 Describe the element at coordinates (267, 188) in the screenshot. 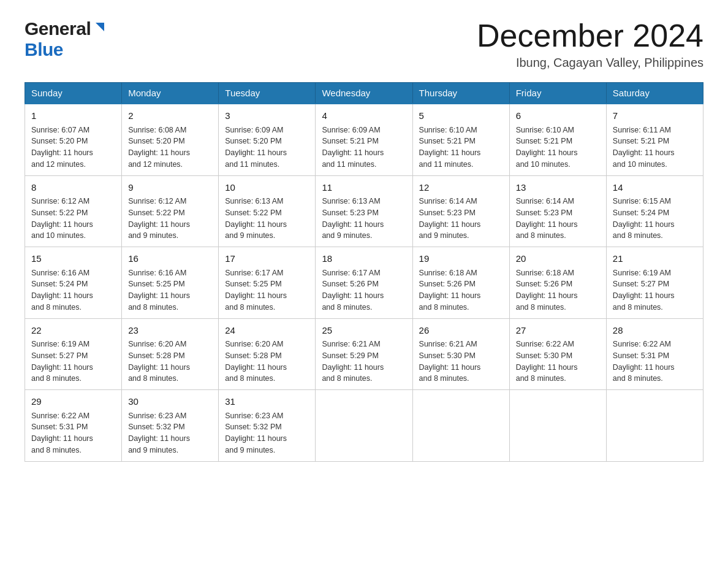

I see `day-number: 10` at that location.